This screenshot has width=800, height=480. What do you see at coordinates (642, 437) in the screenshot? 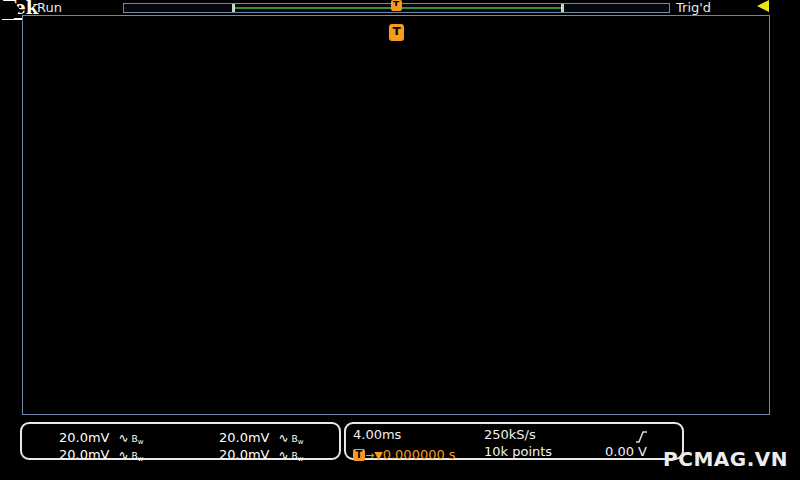
I see `rising-edge-slope-icon` at bounding box center [642, 437].